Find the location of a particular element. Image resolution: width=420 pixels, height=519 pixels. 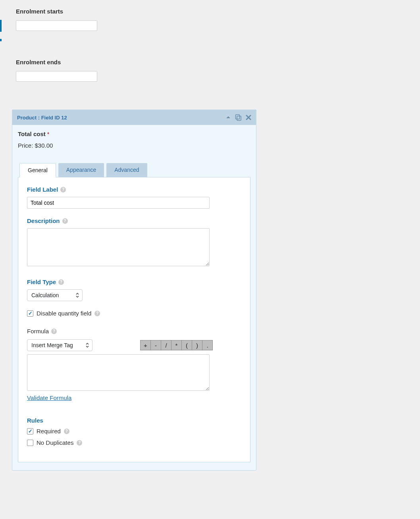

formula-heading: Formula is located at coordinates (38, 331).